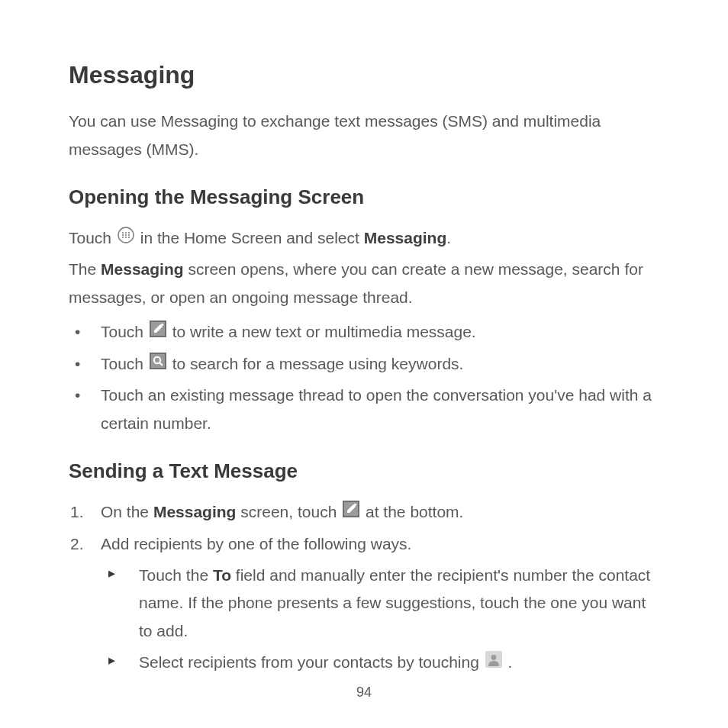 The image size is (728, 728). What do you see at coordinates (364, 472) in the screenshot?
I see `section-heading-sending: Sending a Text Message` at bounding box center [364, 472].